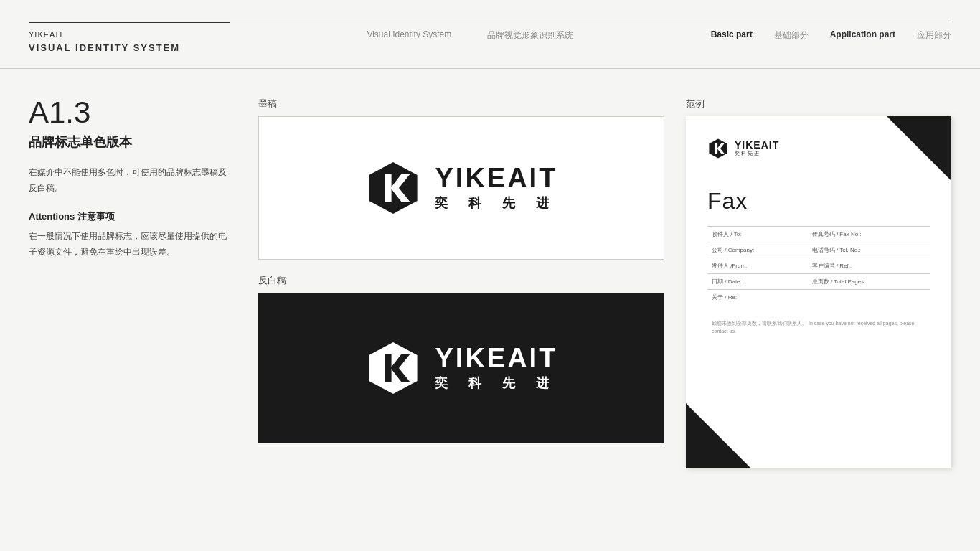 This screenshot has width=980, height=551. What do you see at coordinates (471, 32) in the screenshot?
I see `header-nav-center: Visual Identity System 品牌视觉形象识别系统` at bounding box center [471, 32].